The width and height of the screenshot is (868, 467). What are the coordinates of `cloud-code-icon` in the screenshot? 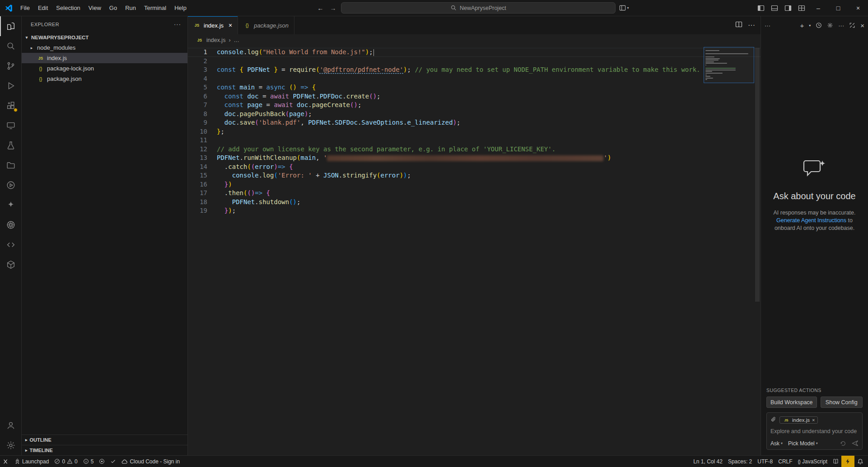 It's located at (11, 245).